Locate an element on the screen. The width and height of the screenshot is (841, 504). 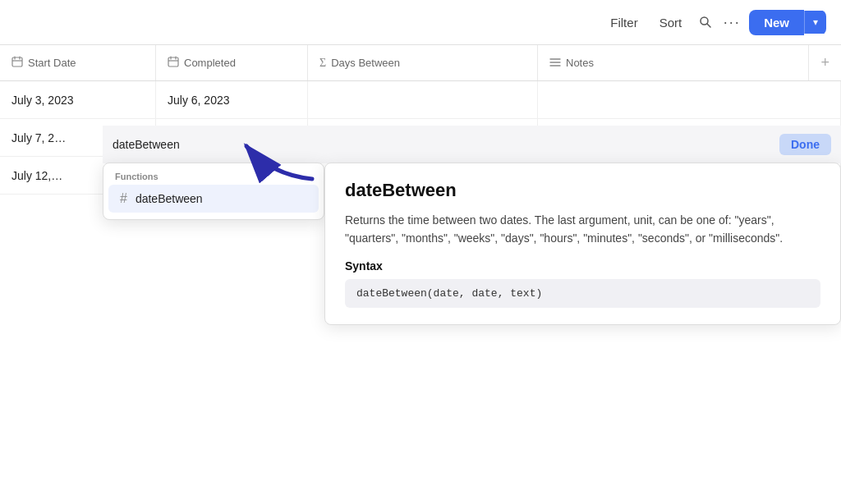
hash-icon: # is located at coordinates (123, 199).